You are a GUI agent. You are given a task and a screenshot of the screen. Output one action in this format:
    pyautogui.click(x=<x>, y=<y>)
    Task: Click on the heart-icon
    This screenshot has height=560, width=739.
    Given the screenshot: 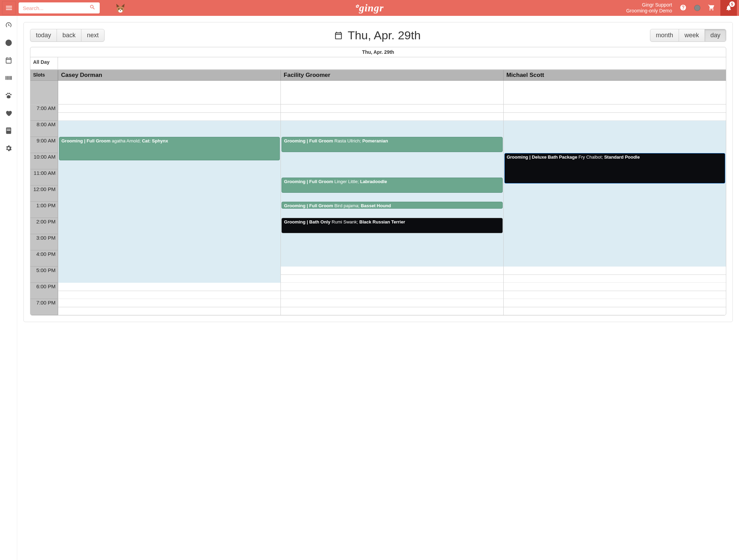 What is the action you would take?
    pyautogui.click(x=9, y=114)
    